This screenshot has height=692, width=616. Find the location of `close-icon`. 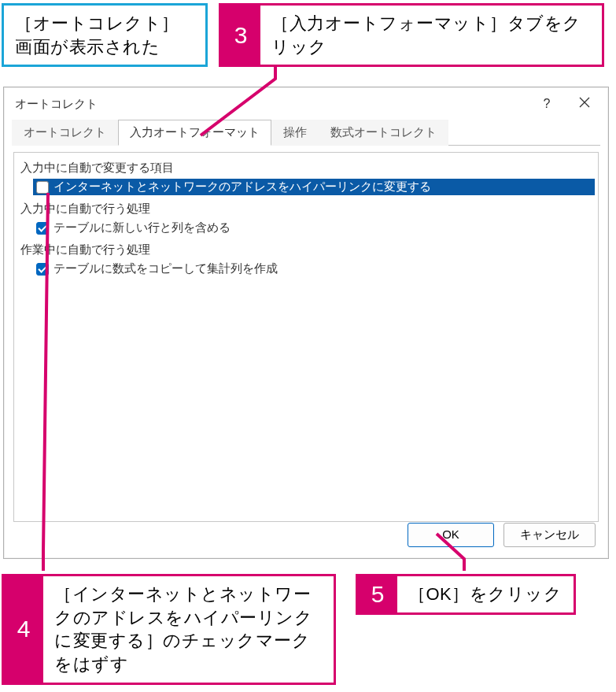

close-icon is located at coordinates (585, 104).